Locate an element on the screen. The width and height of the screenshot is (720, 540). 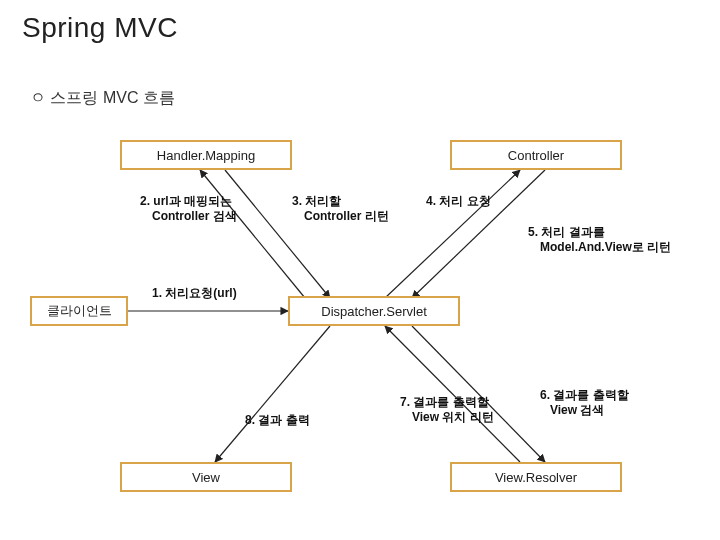
label-step-6-line2: View 검색 is located at coordinates (572, 410).